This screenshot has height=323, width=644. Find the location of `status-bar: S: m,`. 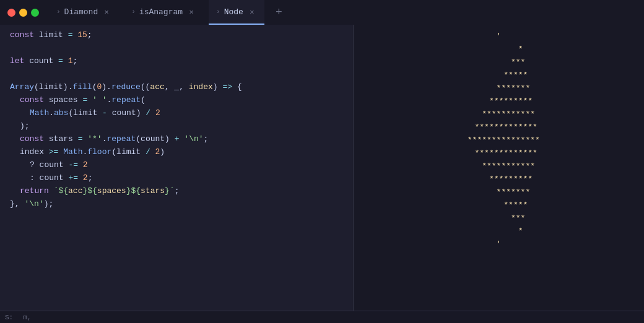

status-bar: S: m, is located at coordinates (322, 317).